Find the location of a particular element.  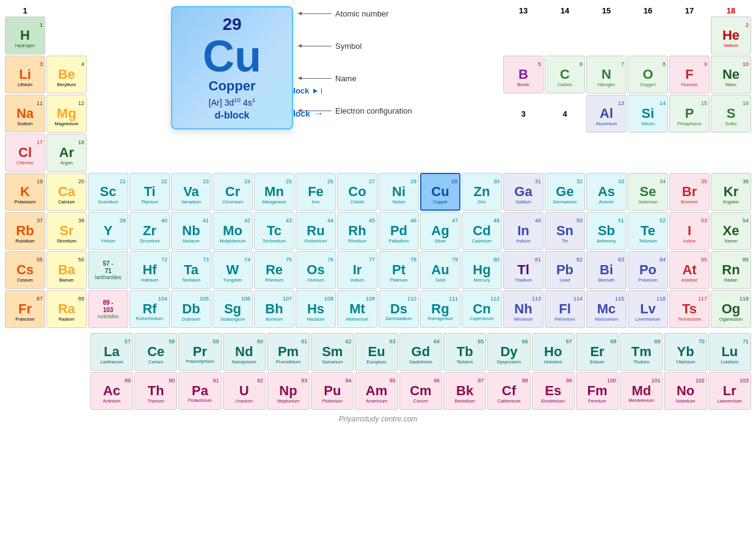

element-Sn: 50 Sn Tin is located at coordinates (565, 231).